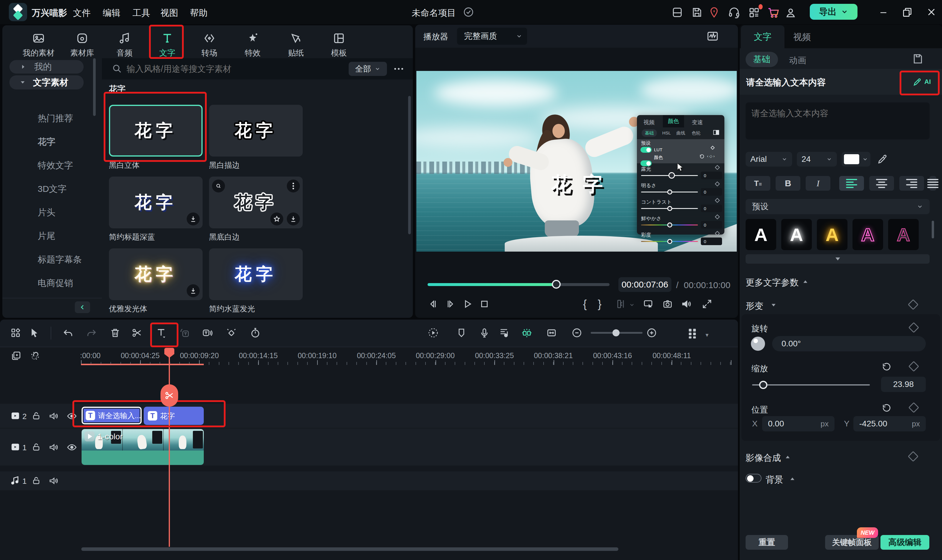 This screenshot has height=560, width=942. What do you see at coordinates (52, 189) in the screenshot?
I see `sidebar-item-3d-text: 3D文字` at bounding box center [52, 189].